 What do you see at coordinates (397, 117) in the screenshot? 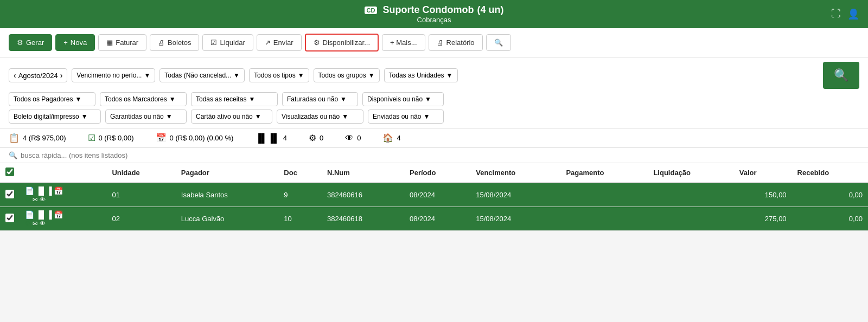
I see `filter-enviadas-label: Enviadas ou não` at bounding box center [397, 117].